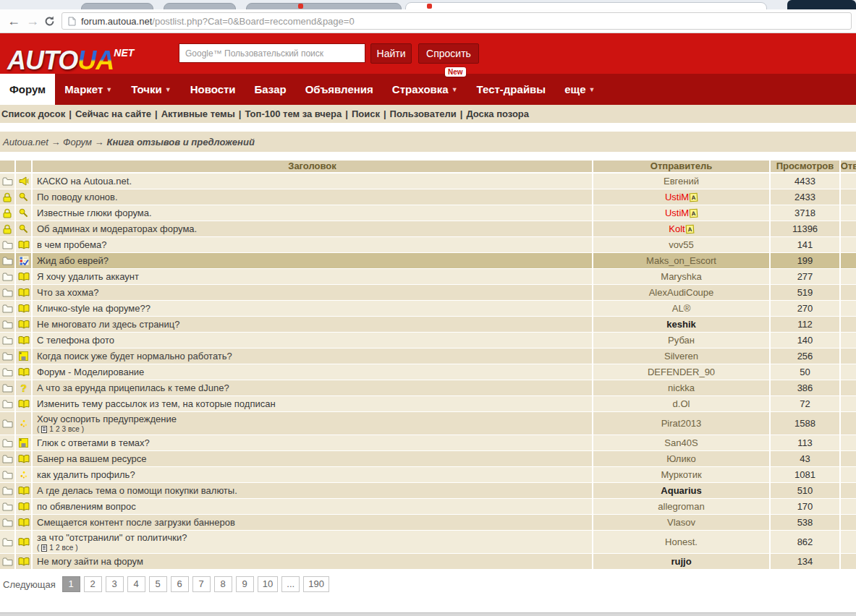 This screenshot has width=856, height=616. Describe the element at coordinates (272, 54) in the screenshot. I see `search-input` at that location.